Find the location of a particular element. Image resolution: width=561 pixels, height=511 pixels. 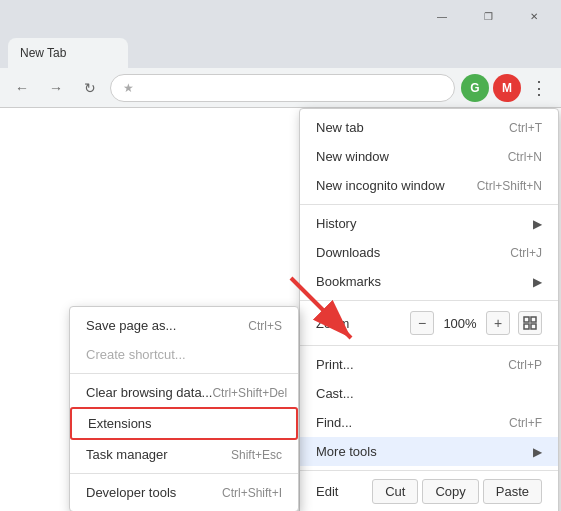

back-button: ← is located at coordinates (22, 88).